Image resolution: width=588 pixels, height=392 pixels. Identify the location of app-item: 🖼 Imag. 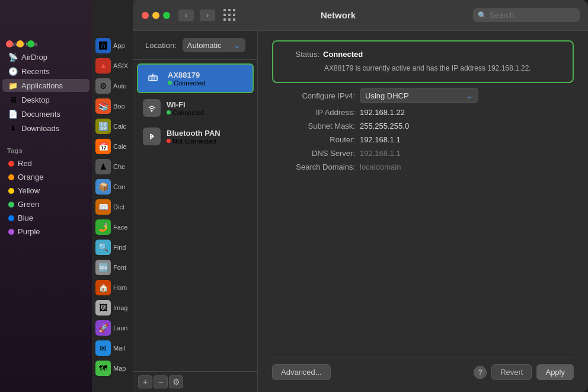
(113, 308).